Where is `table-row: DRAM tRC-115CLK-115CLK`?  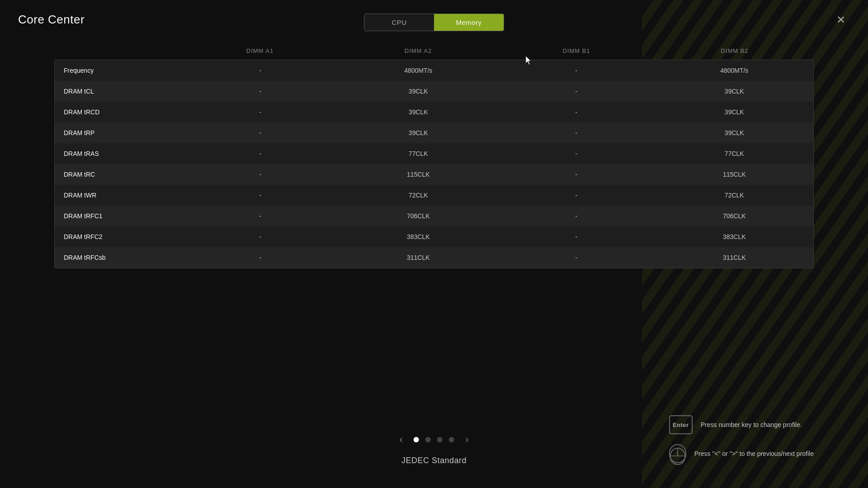
table-row: DRAM tRC-115CLK-115CLK is located at coordinates (434, 174).